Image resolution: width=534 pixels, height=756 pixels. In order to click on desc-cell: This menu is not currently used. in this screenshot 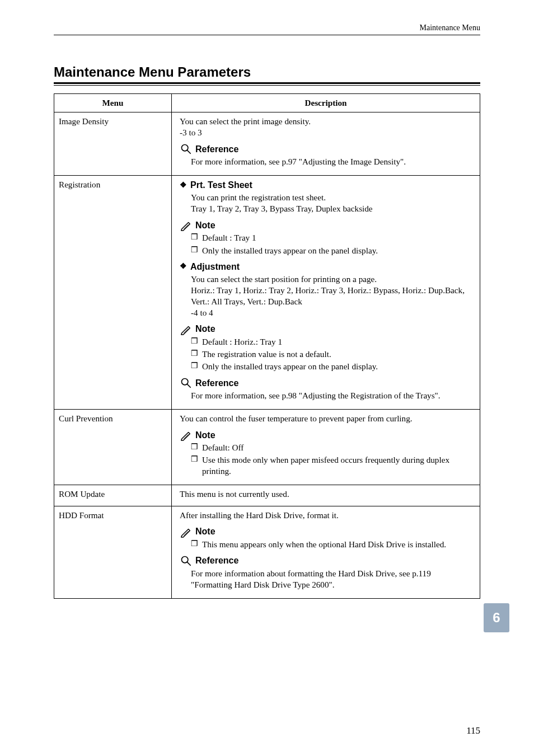, I will do `click(326, 496)`.